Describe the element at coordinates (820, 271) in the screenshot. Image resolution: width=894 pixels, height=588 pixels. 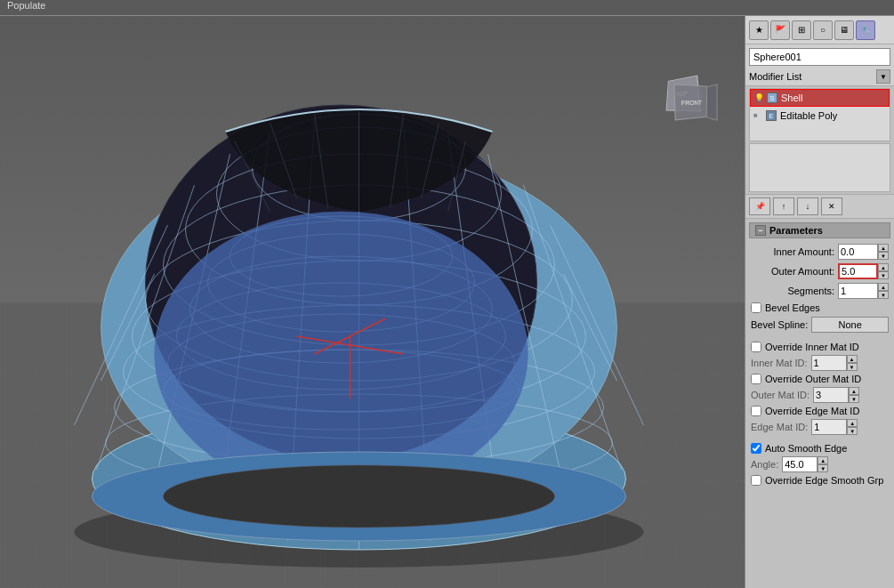
I see `outer-amount-row: Outer Amount: ▲ ▼` at that location.